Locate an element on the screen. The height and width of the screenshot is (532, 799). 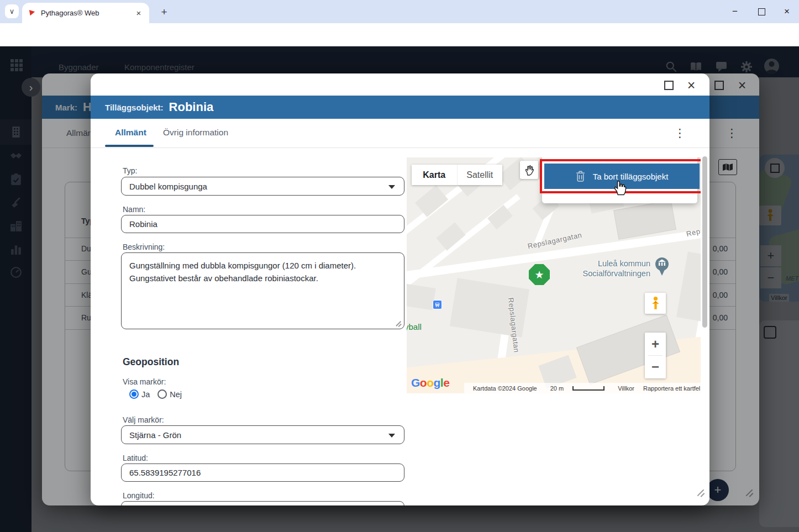
new-tab-button: + is located at coordinates (164, 12).